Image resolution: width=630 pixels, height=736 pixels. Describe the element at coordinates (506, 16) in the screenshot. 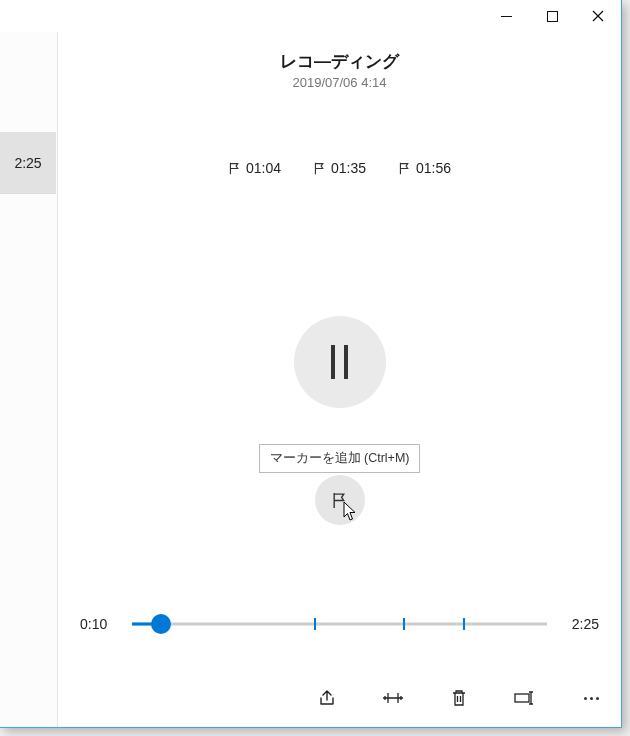

I see `minimize-icon` at that location.